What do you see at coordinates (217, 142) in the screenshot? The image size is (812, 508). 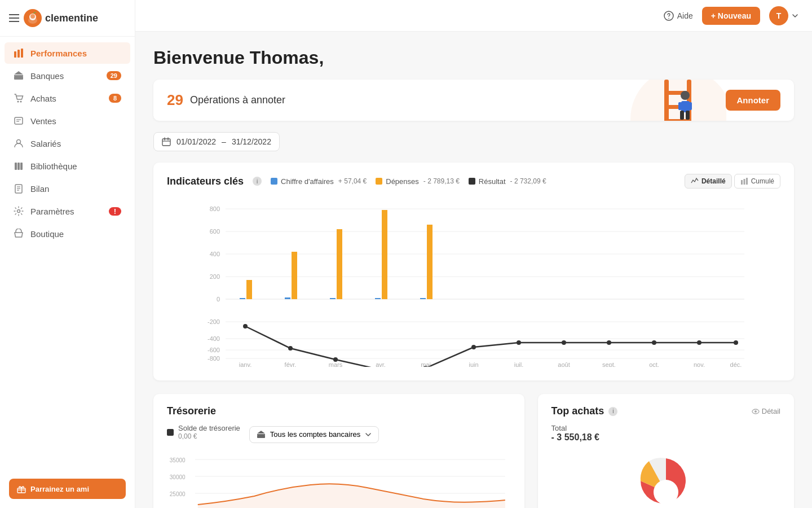 I see `date-filter: 01/01/2022 – 31/12/2022` at bounding box center [217, 142].